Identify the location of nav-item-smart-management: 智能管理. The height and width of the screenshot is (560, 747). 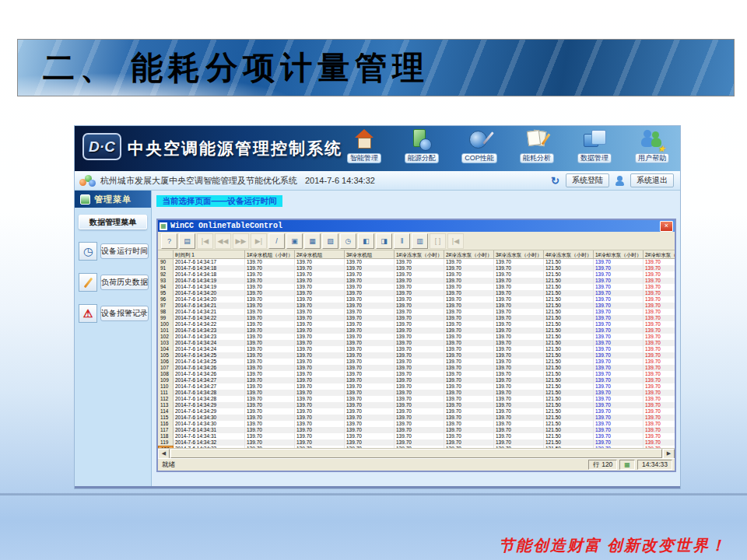
(364, 145).